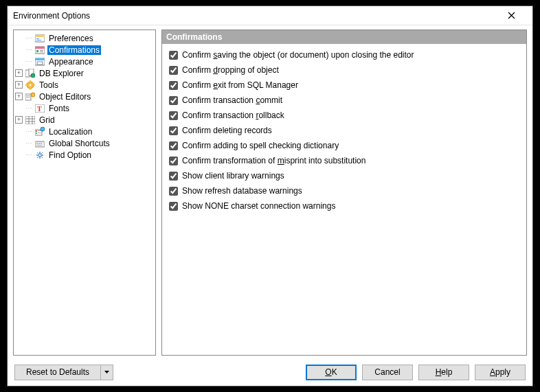  I want to click on confirmation-label: Confirm saving the object (or document) …, so click(298, 55).